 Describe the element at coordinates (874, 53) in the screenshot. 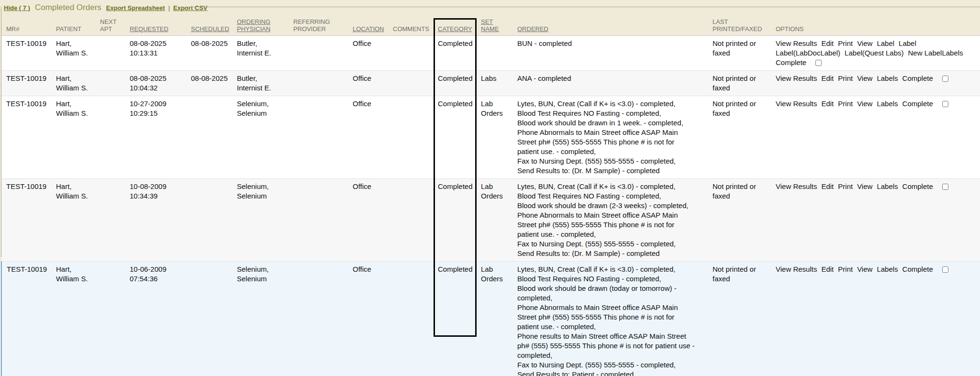

I see `option-label-quest-labs: Label(Quest Labs)` at that location.